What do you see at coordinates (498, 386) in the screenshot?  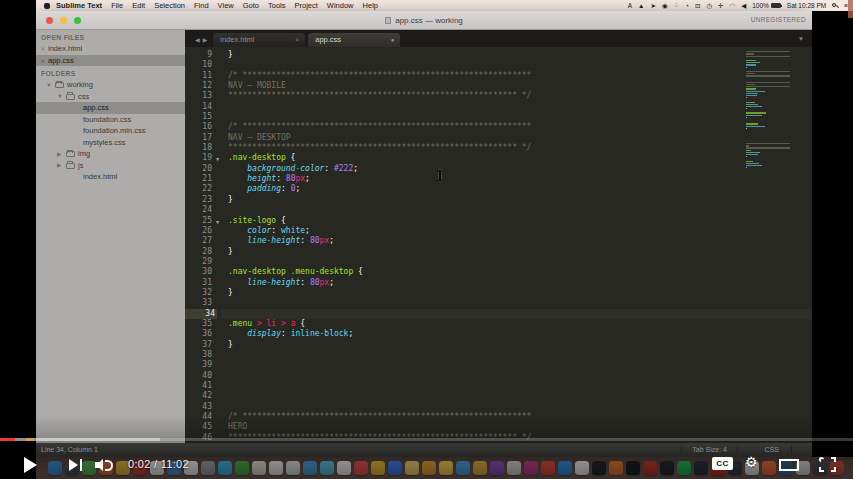 I see `code-line-41: 41` at bounding box center [498, 386].